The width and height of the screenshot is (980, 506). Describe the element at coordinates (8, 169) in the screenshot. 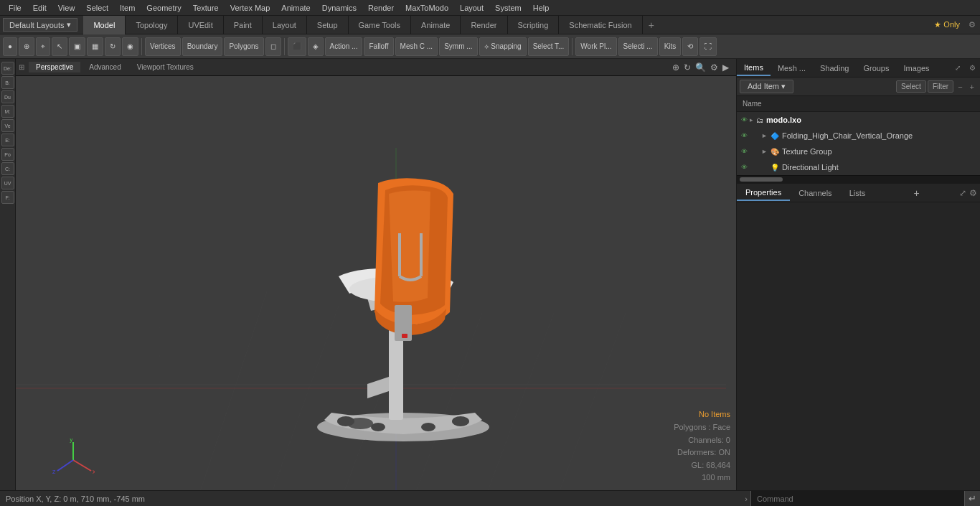

I see `left-btn-c: C:` at that location.